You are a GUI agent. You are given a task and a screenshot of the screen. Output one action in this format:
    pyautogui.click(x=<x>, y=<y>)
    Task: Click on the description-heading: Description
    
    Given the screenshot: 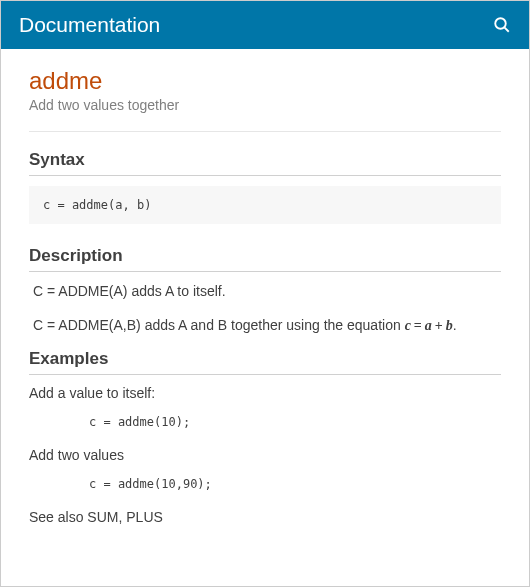 What is the action you would take?
    pyautogui.click(x=265, y=259)
    